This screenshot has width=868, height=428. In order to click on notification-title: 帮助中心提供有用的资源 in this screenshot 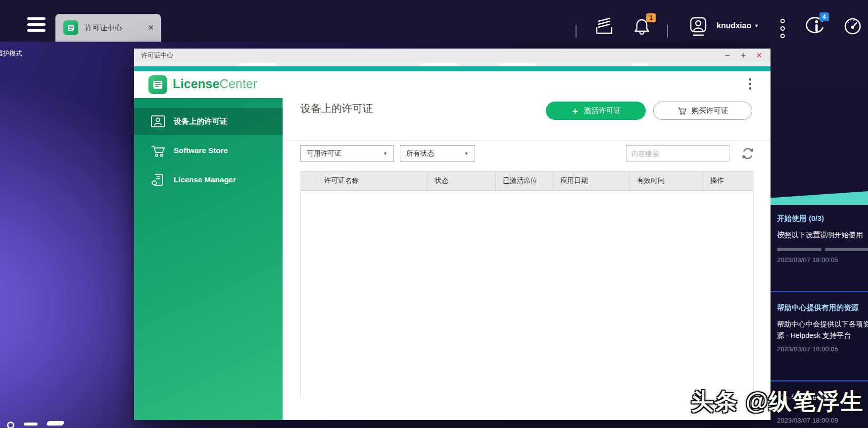, I will do `click(822, 308)`.